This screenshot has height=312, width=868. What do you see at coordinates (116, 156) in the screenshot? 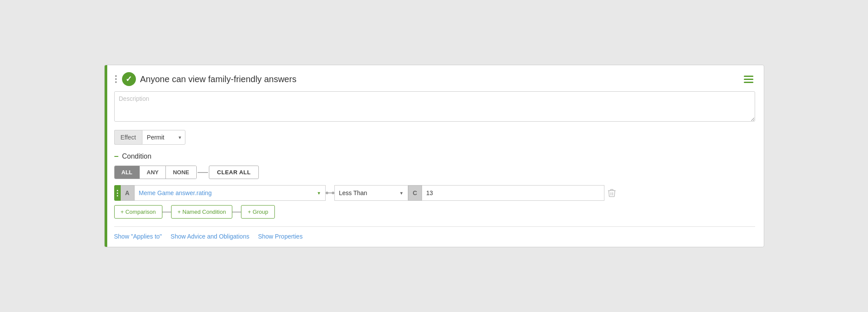
I see `condition-collapse-icon: −` at bounding box center [116, 156].